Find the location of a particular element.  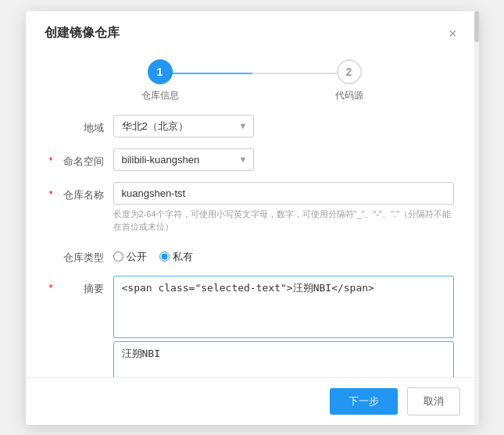

region-select-wrapper: 华北2（北京） ▼ is located at coordinates (184, 127).